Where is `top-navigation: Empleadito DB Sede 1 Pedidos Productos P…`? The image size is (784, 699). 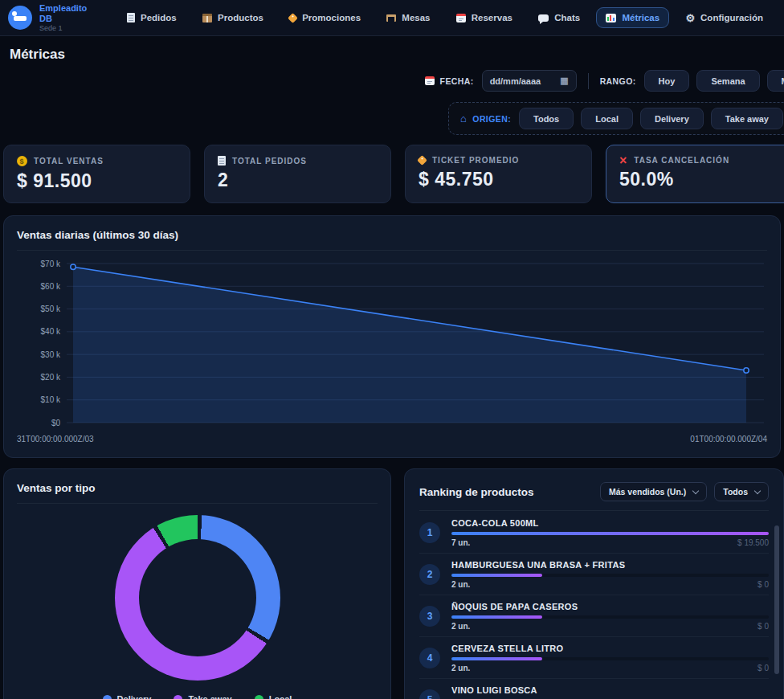
top-navigation: Empleadito DB Sede 1 Pedidos Productos P… is located at coordinates (392, 18).